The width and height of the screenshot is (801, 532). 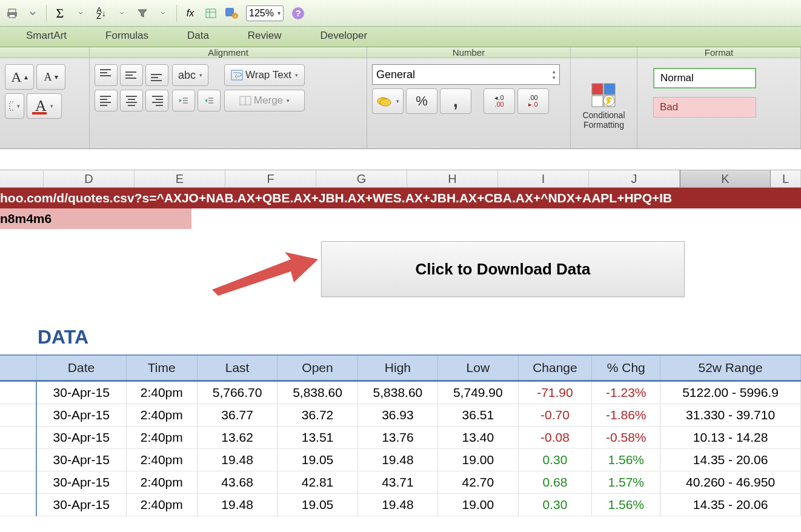 I want to click on cell-open: 13.51, so click(x=317, y=437).